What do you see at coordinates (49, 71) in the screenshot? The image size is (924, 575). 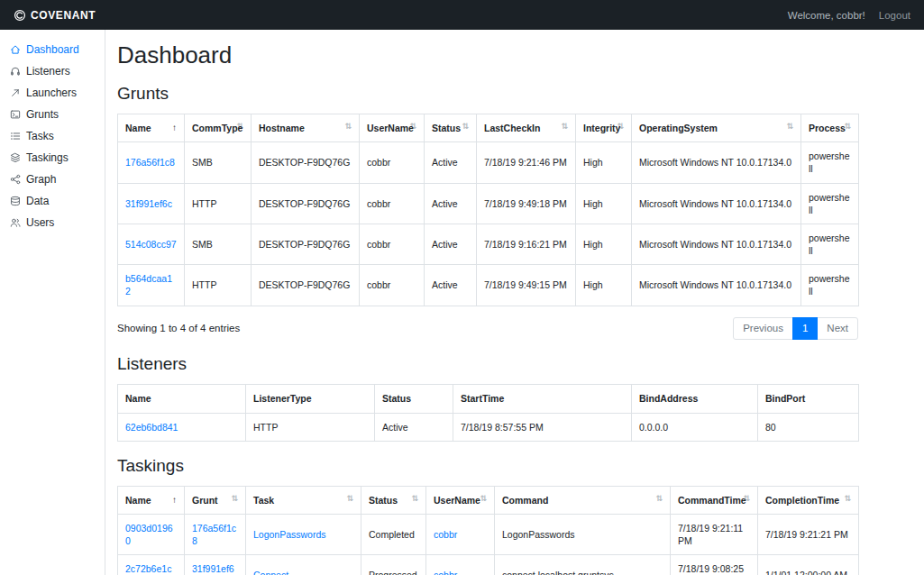 I see `sidebar-item-label: Listeners` at bounding box center [49, 71].